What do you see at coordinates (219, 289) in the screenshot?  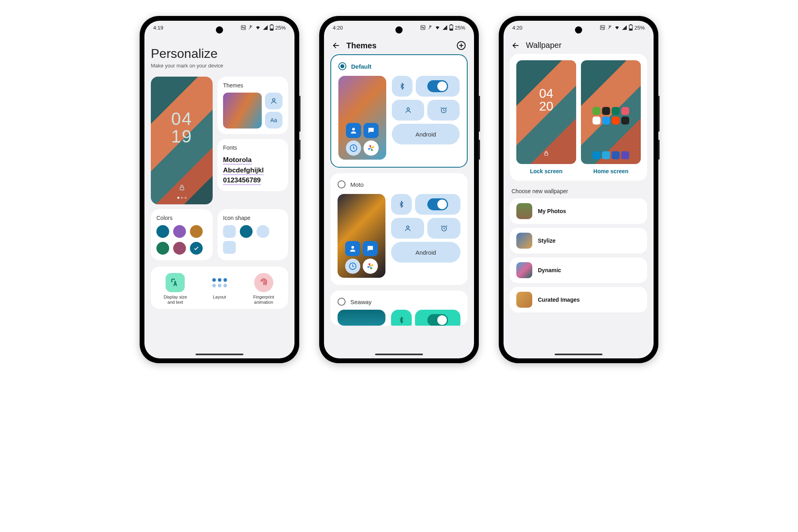 I see `layout-button: Layout` at bounding box center [219, 289].